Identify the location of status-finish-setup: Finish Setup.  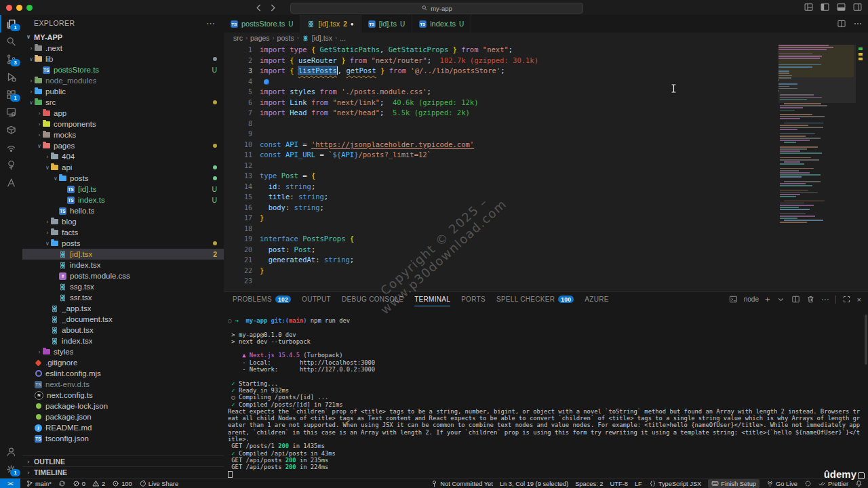
(734, 484).